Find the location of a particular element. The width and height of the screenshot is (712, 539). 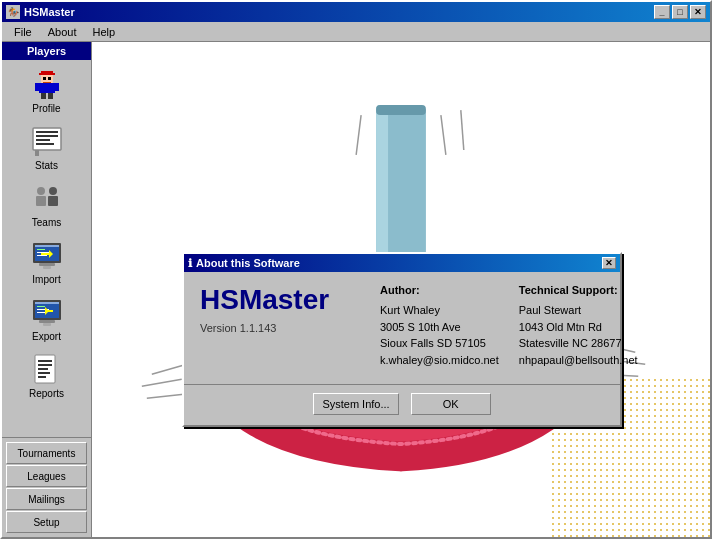

stats-label: Stats is located at coordinates (46, 166).